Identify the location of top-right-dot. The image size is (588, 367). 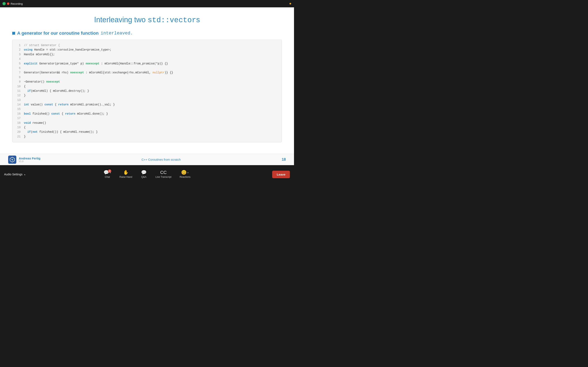
(290, 4).